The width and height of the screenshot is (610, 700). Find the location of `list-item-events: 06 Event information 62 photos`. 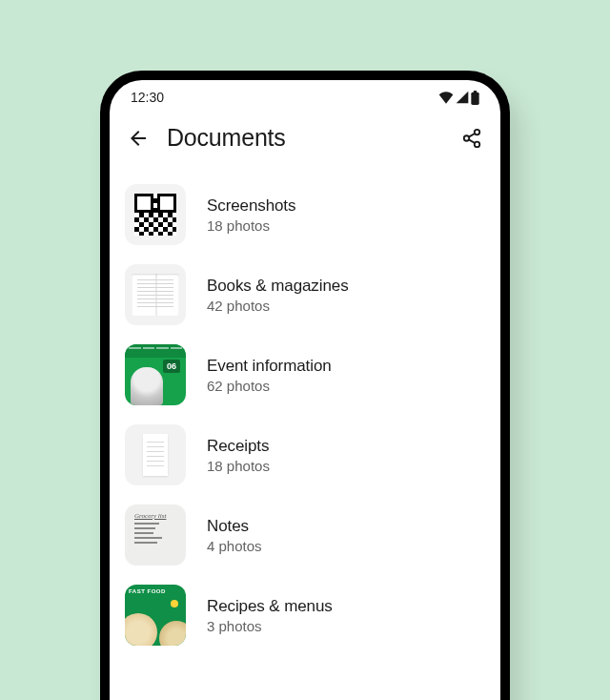

list-item-events: 06 Event information 62 photos is located at coordinates (305, 375).